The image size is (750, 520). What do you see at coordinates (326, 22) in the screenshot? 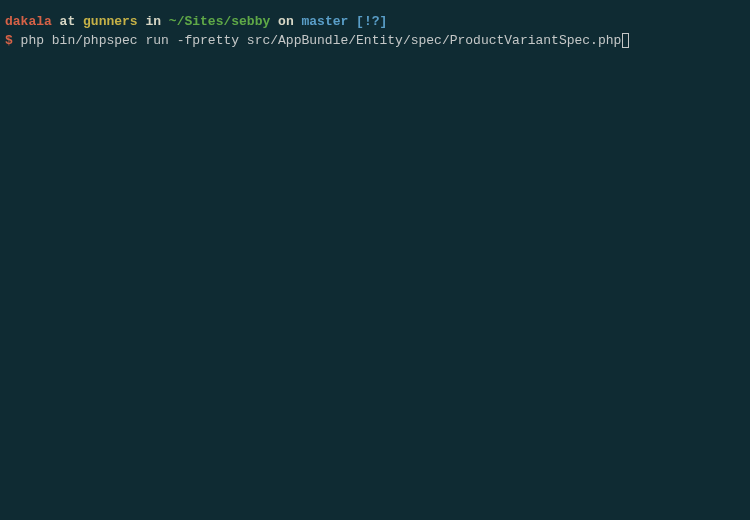
I see `prompt-branch: master` at bounding box center [326, 22].